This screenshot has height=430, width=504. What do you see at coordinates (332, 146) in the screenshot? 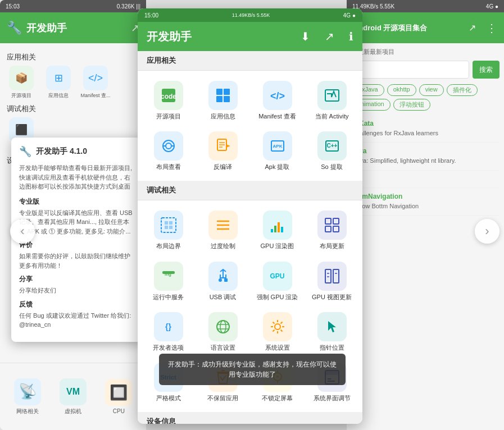
I see `svg-text: C++` at bounding box center [332, 146].